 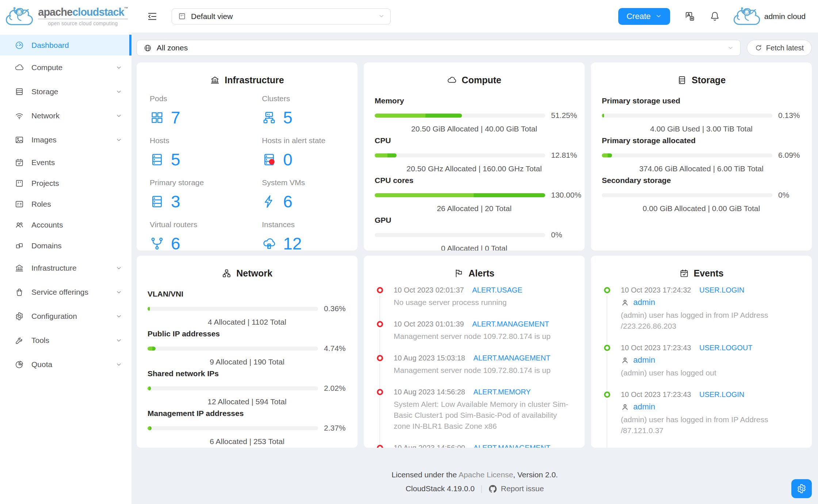 I want to click on alert-time: 10 Oct 2023 02:01:37, so click(x=429, y=290).